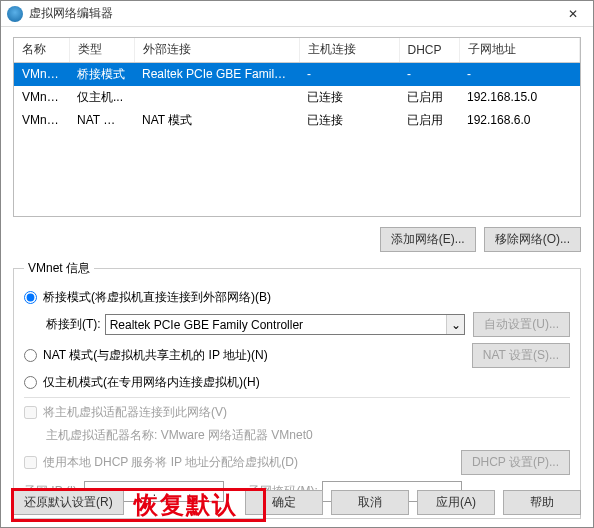  Describe the element at coordinates (521, 356) in the screenshot. I see `nat-settings-button: NAT 设置(S)...` at that location.